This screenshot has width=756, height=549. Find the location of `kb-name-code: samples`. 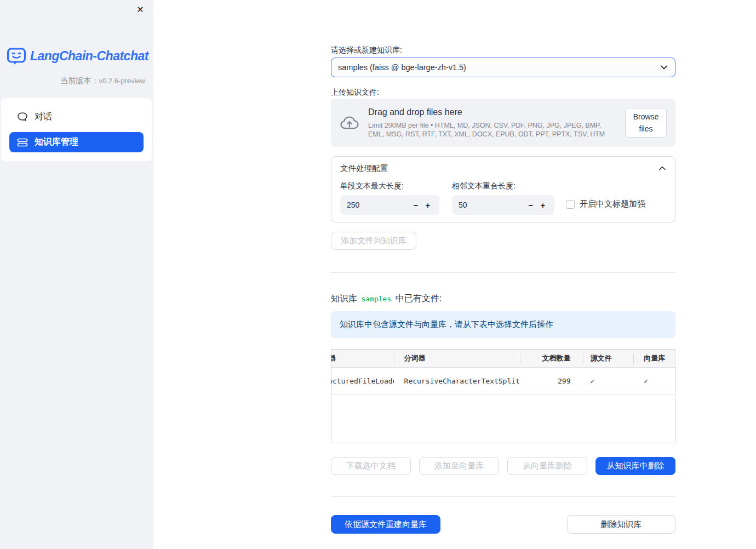

kb-name-code: samples is located at coordinates (376, 299).